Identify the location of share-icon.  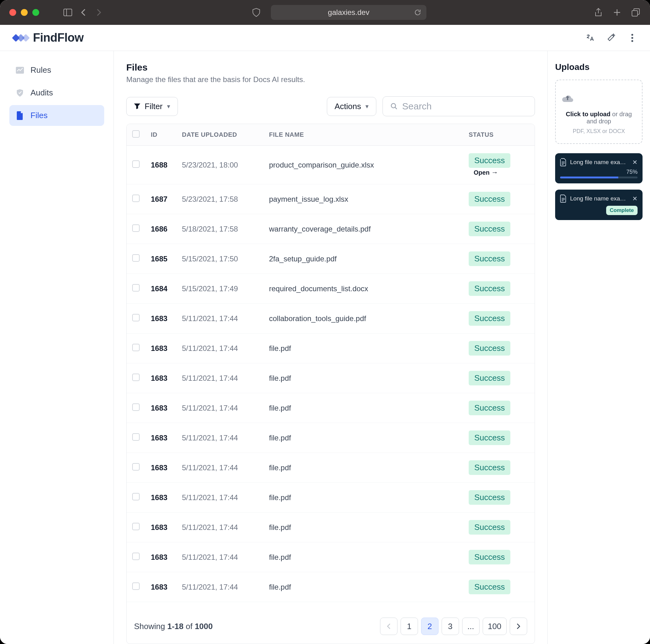
(598, 12).